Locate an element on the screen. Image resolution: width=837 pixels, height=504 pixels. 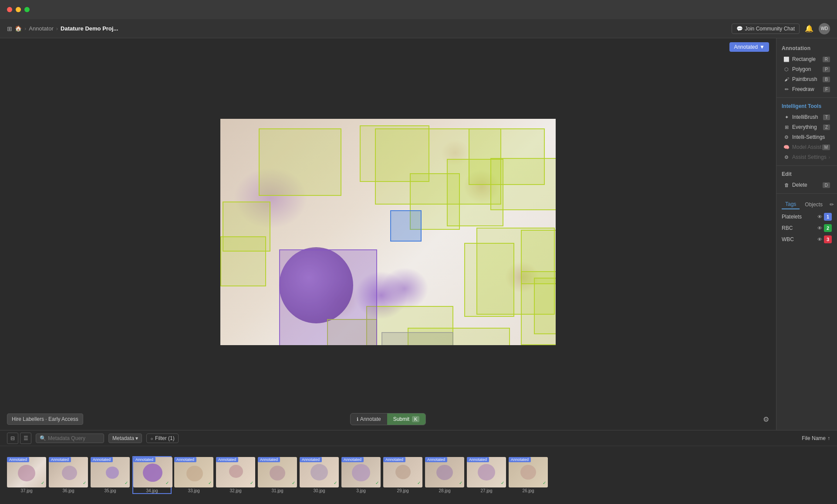
community-icon: 💬 is located at coordinates (739, 29).